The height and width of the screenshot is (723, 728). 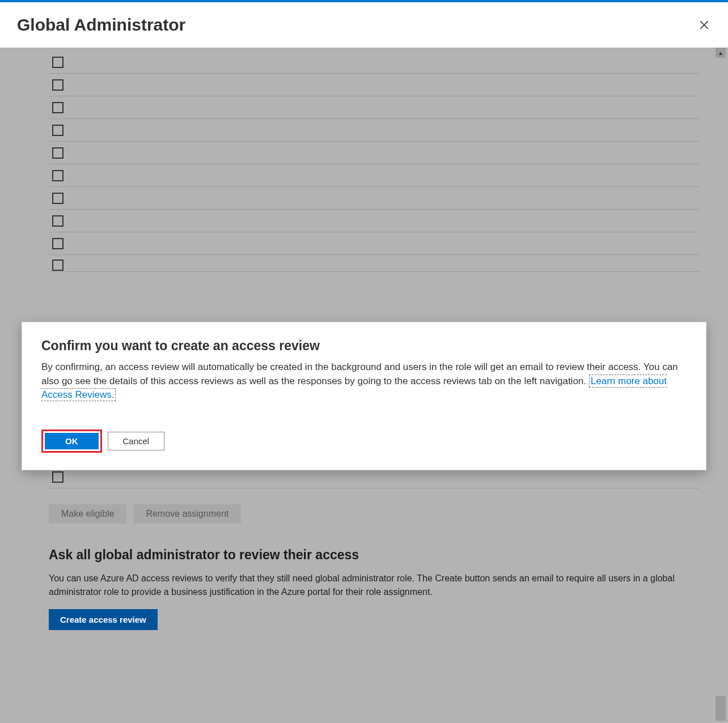 I want to click on make-eligible-button: Make eligible, so click(x=87, y=514).